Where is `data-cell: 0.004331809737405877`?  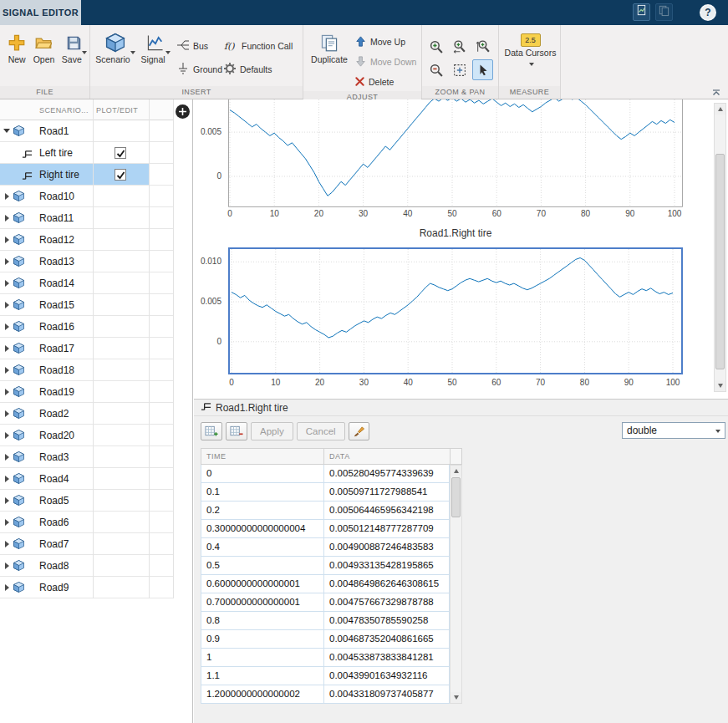
data-cell: 0.004331809737405877 is located at coordinates (386, 695).